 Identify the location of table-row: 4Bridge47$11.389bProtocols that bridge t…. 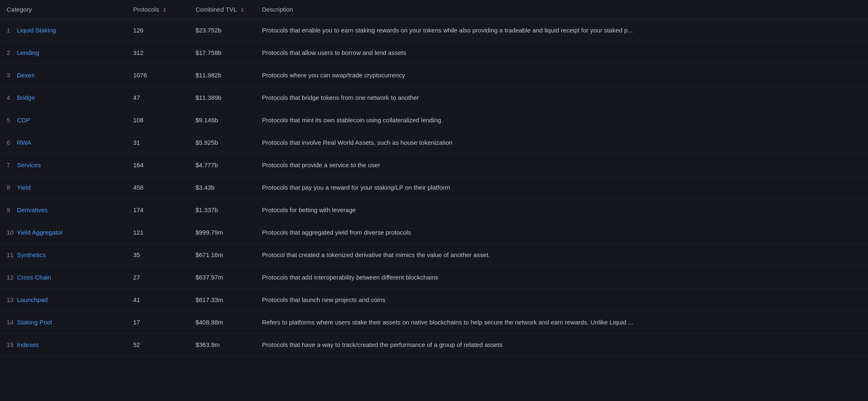
(434, 98).